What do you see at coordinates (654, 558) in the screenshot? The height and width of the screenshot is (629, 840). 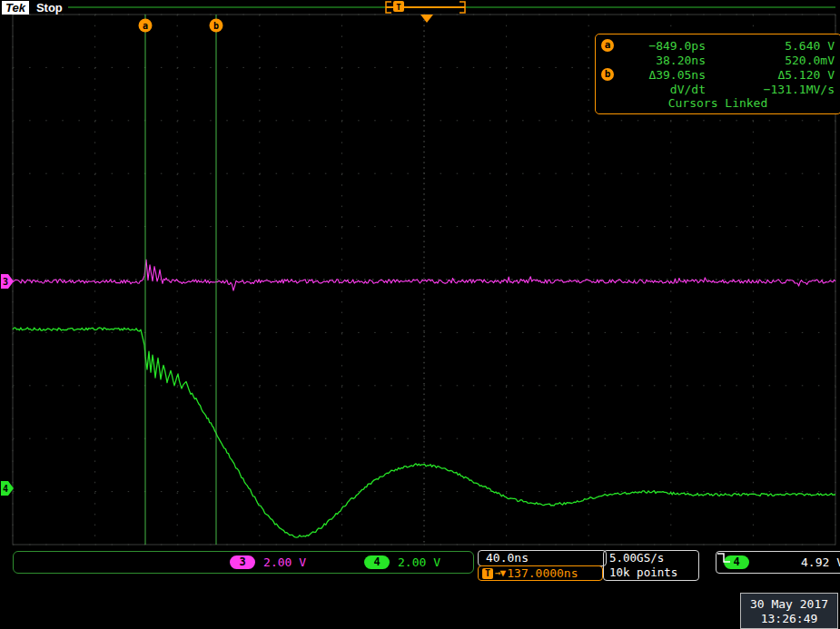 I see `sample-rate: 5.00GS/s` at bounding box center [654, 558].